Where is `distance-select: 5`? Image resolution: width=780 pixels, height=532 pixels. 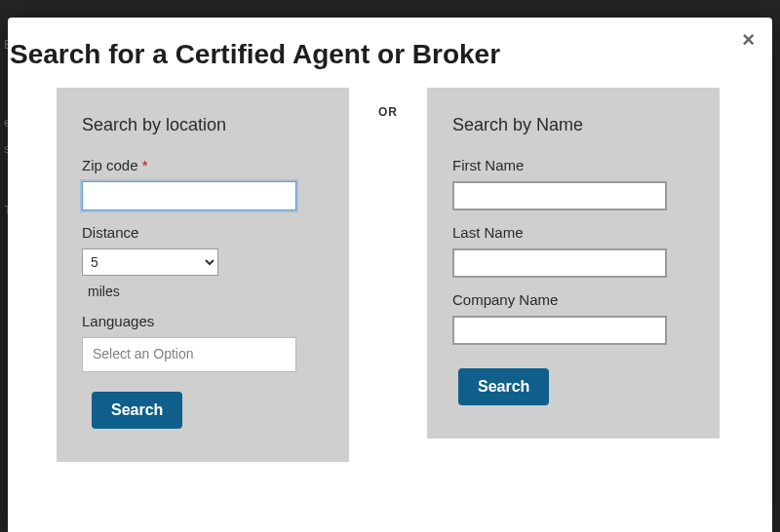
distance-select: 5 is located at coordinates (150, 262).